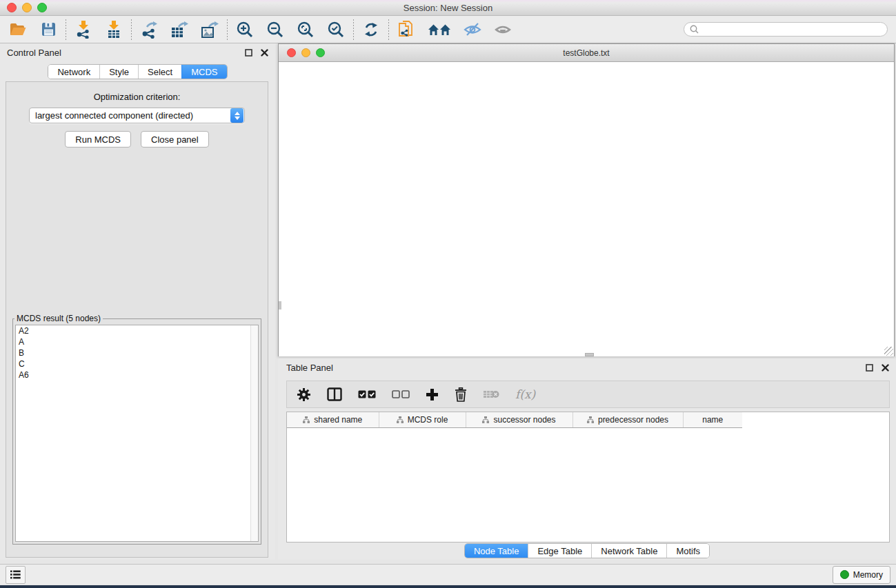 This screenshot has height=588, width=896. I want to click on memory-button: Memory, so click(862, 575).